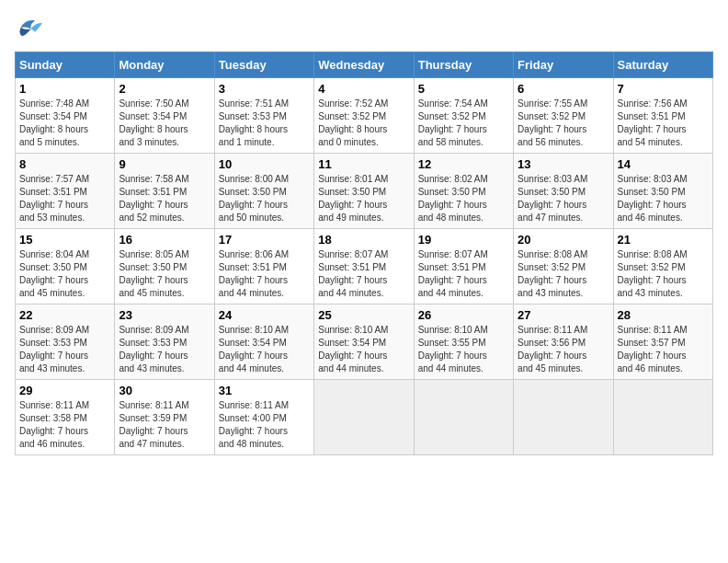 Image resolution: width=728 pixels, height=563 pixels. Describe the element at coordinates (364, 116) in the screenshot. I see `calendar-cell: 4Sunrise: 7:52 AM Sunset: 3:52 PM Daylig…` at that location.